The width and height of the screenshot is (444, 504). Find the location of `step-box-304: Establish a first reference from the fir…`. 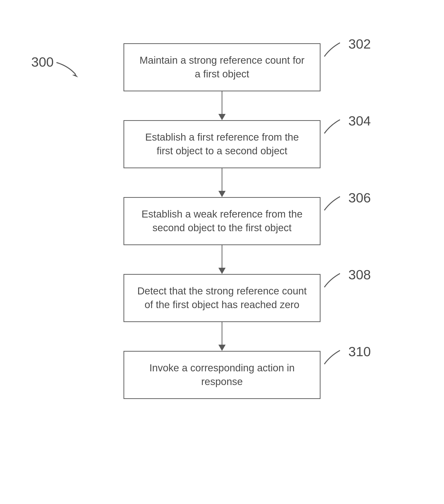

step-box-304: Establish a first reference from the fir… is located at coordinates (222, 144).